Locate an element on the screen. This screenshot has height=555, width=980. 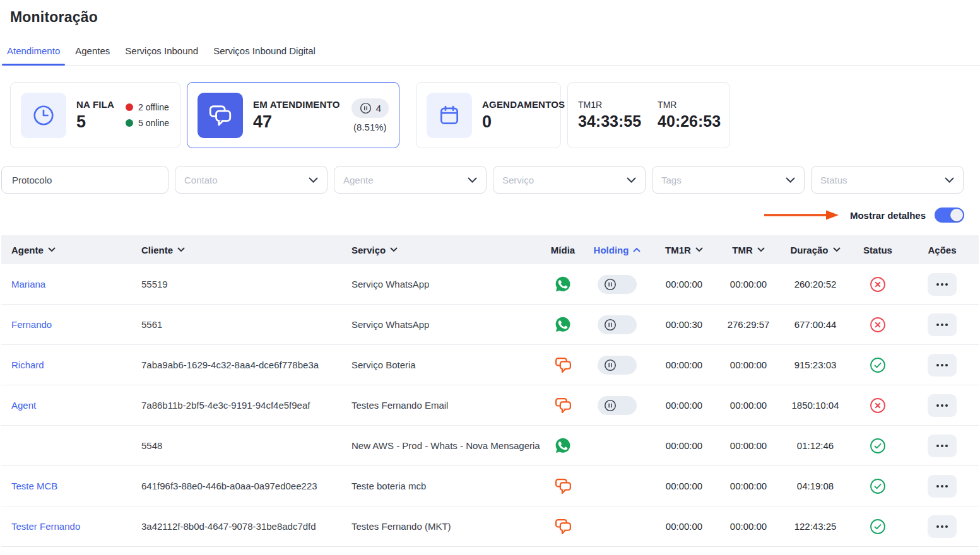
card-agendamentos: AGENDAMENTOS 0 is located at coordinates (488, 115).